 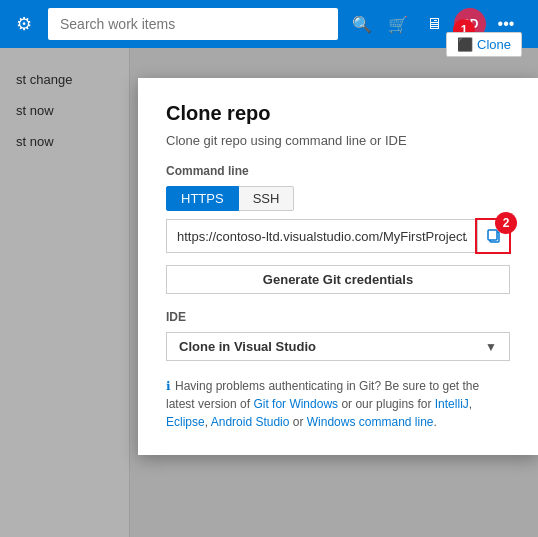 What do you see at coordinates (338, 171) in the screenshot?
I see `command-line-label: Command line` at bounding box center [338, 171].